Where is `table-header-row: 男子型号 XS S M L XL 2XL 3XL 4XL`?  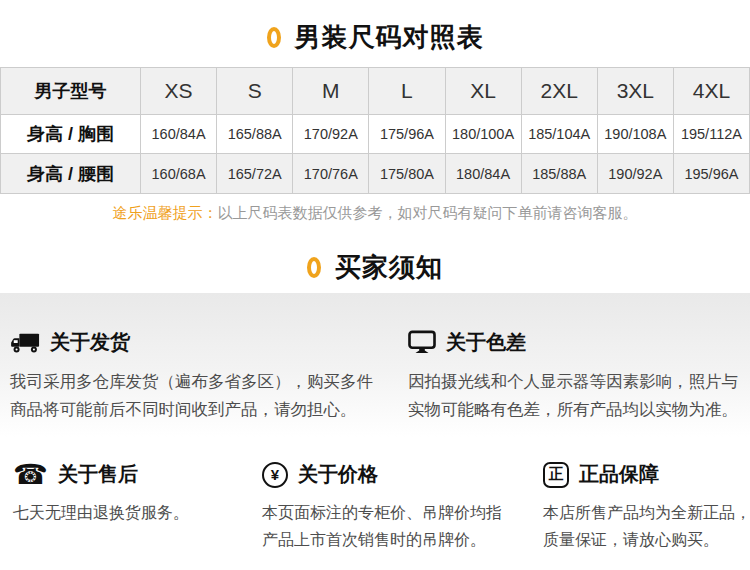
table-header-row: 男子型号 XS S M L XL 2XL 3XL 4XL is located at coordinates (376, 92).